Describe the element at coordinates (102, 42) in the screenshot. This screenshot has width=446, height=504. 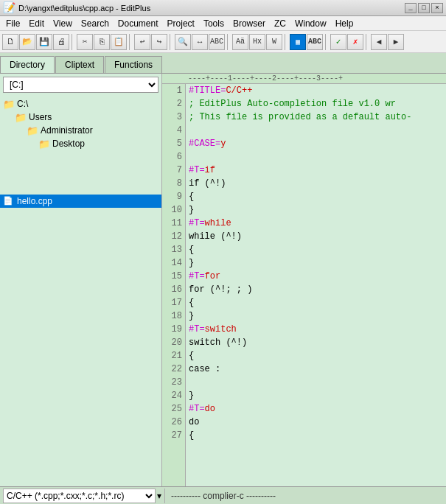
I see `tb-copy: ⎘` at that location.